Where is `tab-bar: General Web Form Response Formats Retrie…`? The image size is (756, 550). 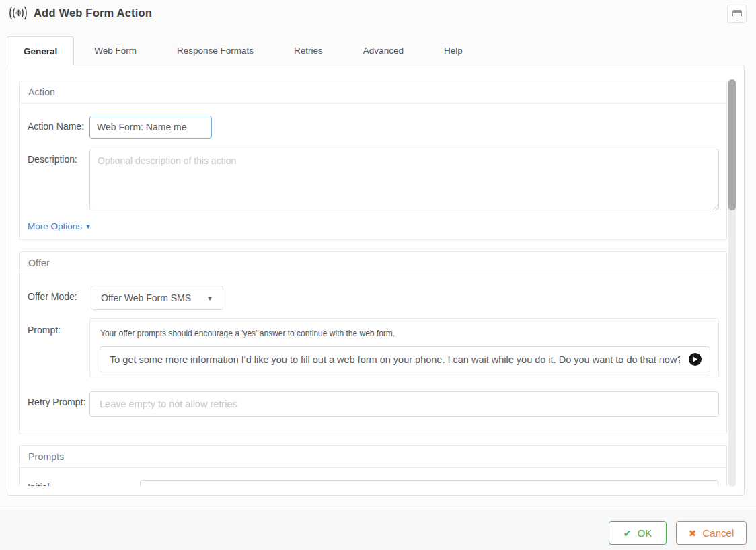
tab-bar: General Web Form Response Formats Retrie… is located at coordinates (245, 50).